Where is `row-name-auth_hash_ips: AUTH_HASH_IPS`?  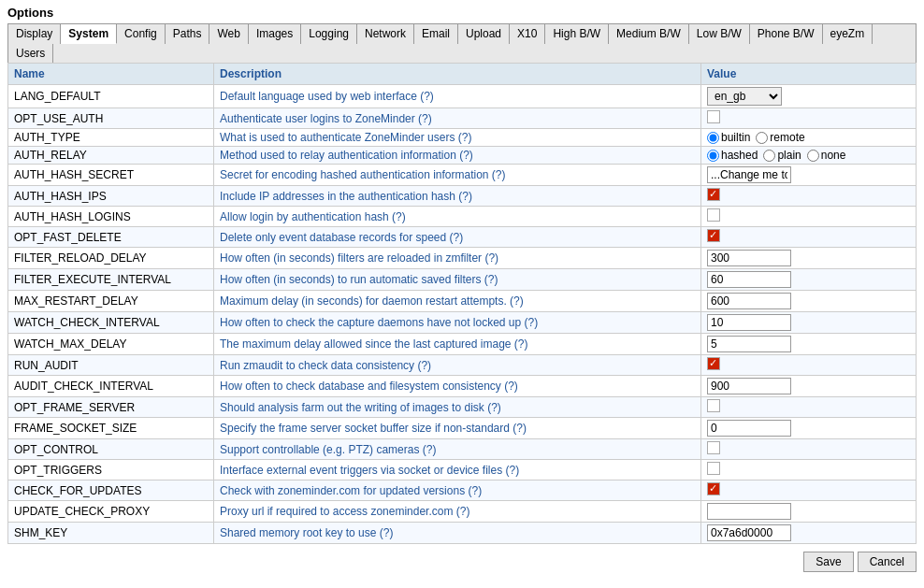
row-name-auth_hash_ips: AUTH_HASH_IPS is located at coordinates (111, 196).